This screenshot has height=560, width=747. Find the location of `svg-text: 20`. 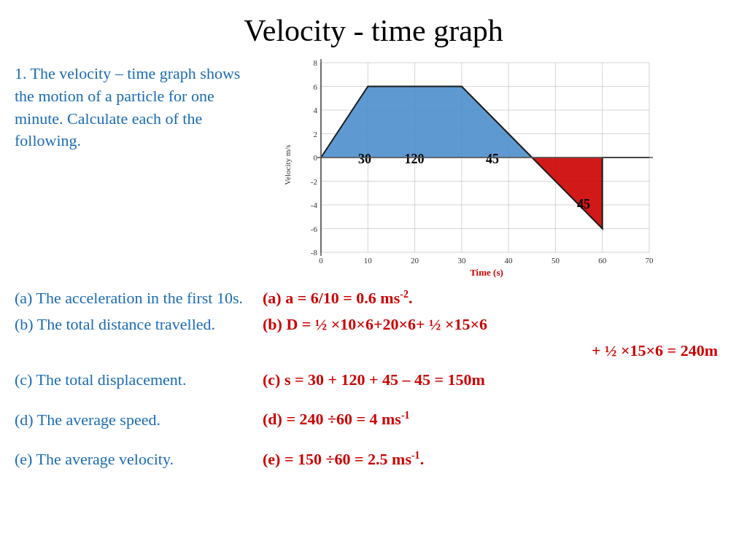

svg-text: 20 is located at coordinates (415, 260).